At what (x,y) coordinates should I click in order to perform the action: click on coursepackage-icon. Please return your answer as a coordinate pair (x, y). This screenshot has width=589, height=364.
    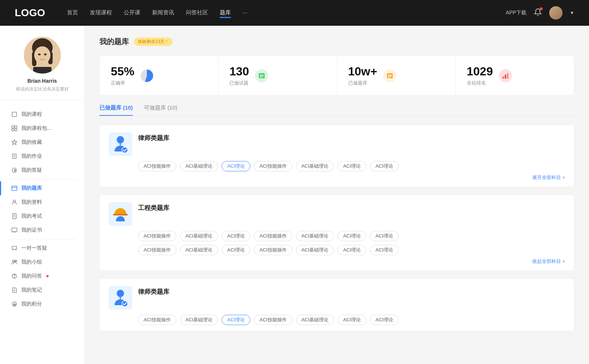
    Looking at the image, I should click on (14, 128).